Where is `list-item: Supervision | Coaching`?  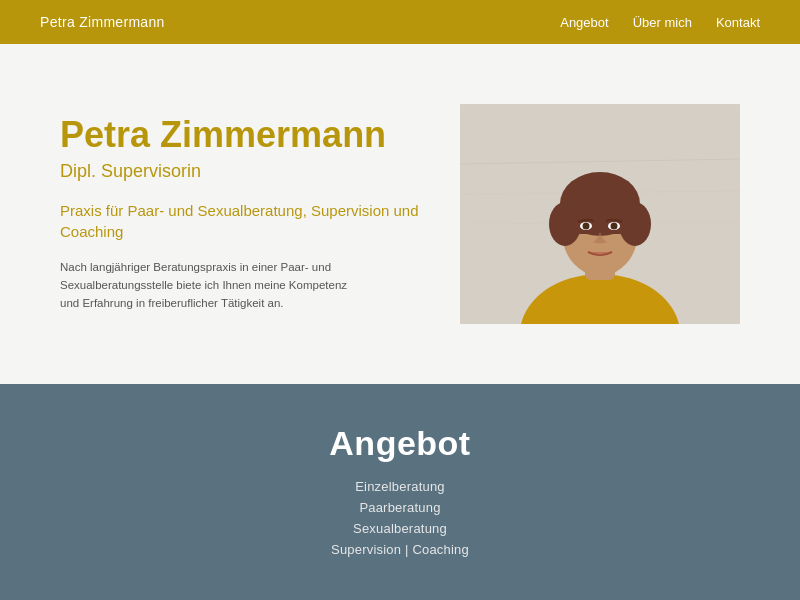 list-item: Supervision | Coaching is located at coordinates (400, 550).